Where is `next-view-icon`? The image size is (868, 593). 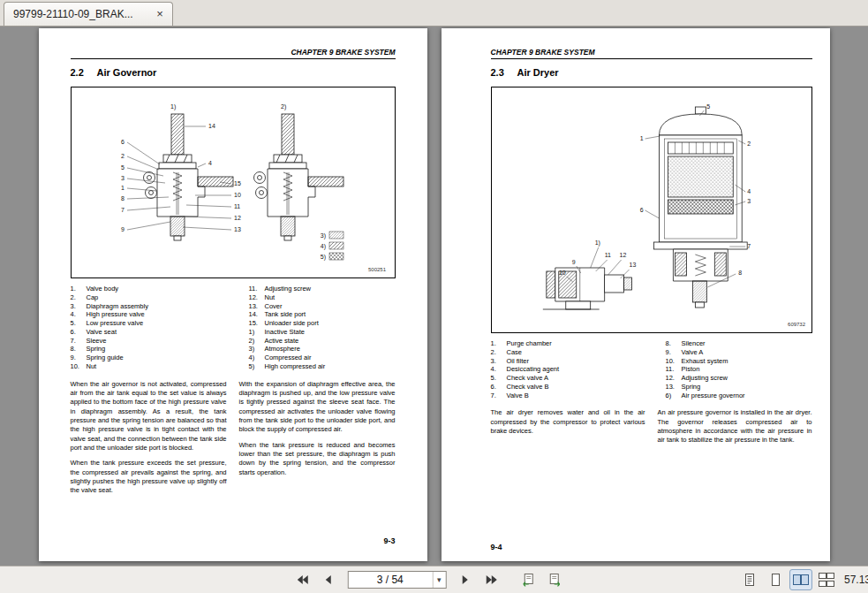
next-view-icon is located at coordinates (555, 580).